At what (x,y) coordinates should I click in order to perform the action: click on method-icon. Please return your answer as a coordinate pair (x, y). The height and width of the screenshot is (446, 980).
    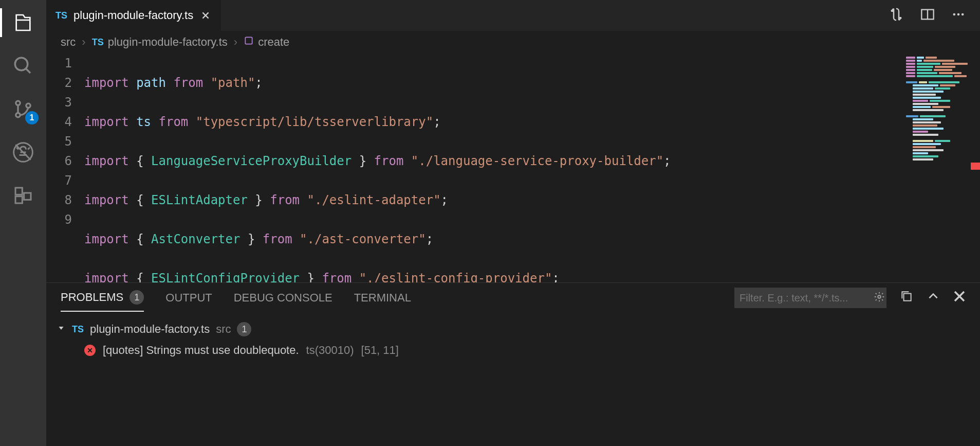
    Looking at the image, I should click on (249, 42).